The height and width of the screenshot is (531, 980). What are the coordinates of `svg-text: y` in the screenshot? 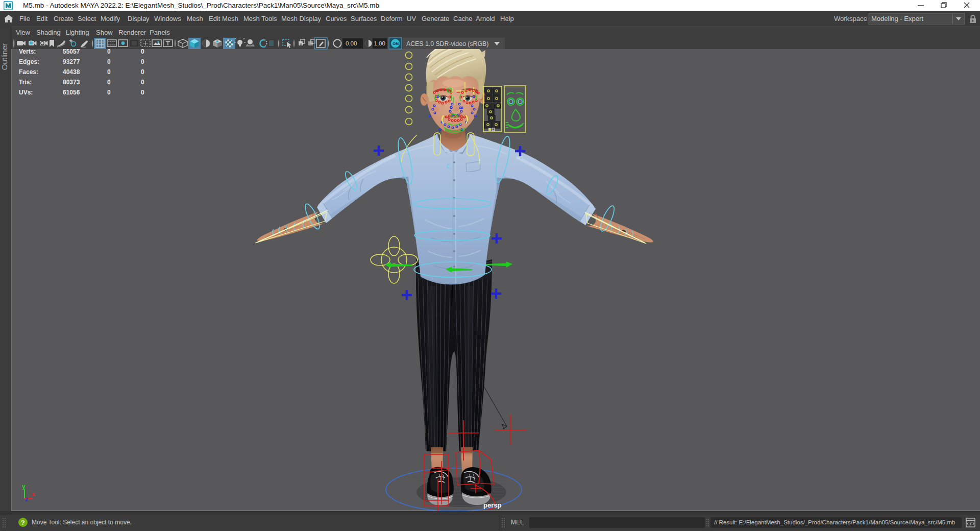 It's located at (23, 487).